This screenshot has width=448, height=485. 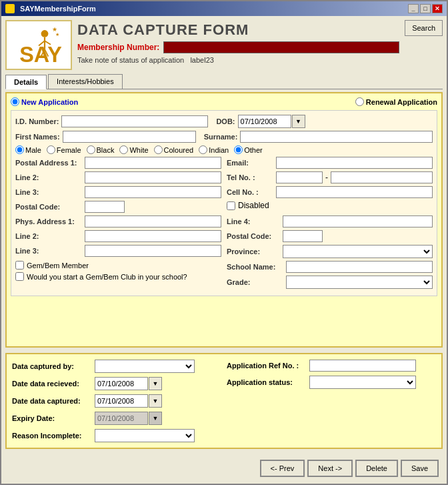 I want to click on membership-number-input, so click(x=281, y=47).